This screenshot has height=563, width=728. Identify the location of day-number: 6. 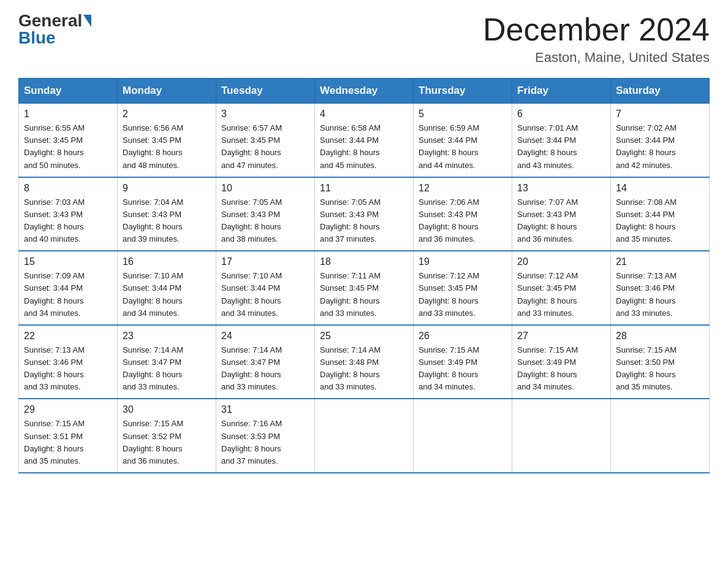
(561, 114).